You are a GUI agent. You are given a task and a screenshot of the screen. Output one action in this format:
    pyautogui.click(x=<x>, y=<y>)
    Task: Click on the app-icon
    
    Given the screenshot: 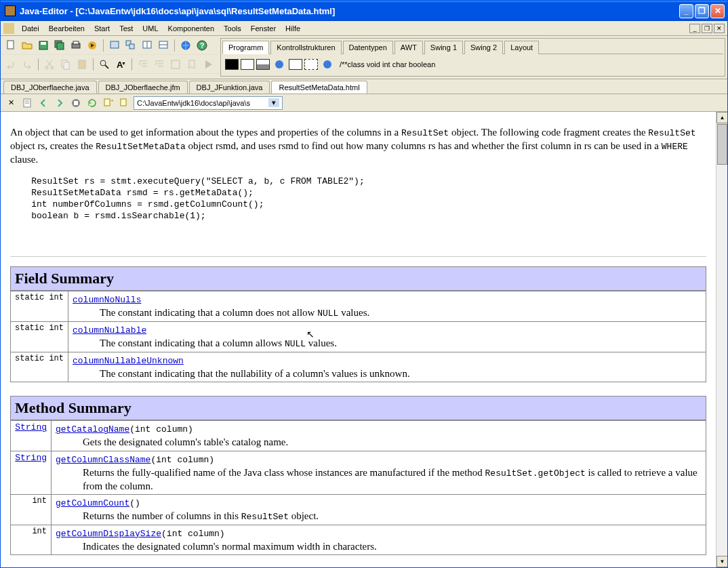 What is the action you would take?
    pyautogui.click(x=10, y=11)
    